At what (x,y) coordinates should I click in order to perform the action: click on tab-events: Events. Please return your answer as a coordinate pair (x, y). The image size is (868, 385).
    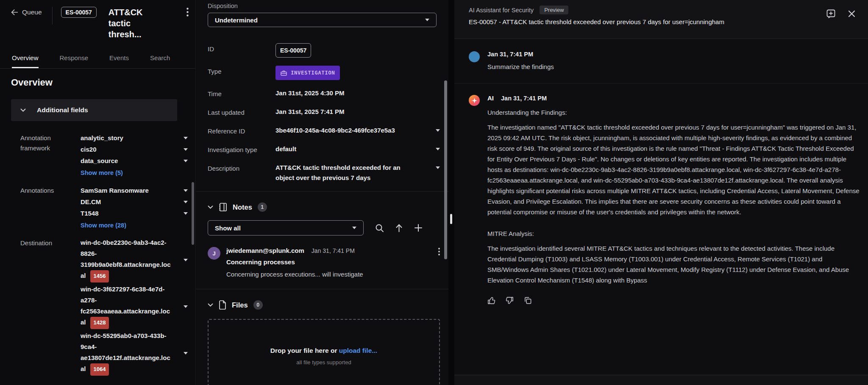
    Looking at the image, I should click on (119, 61).